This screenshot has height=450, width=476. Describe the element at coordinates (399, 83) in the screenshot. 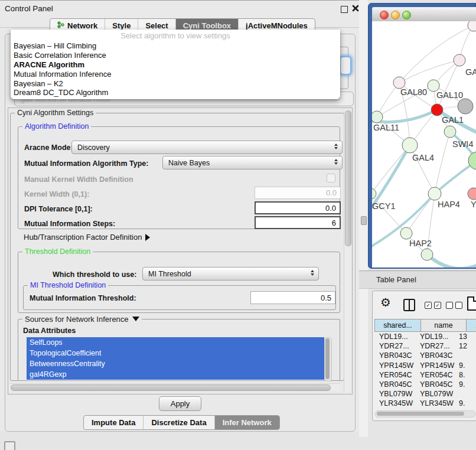

I see `network-node-gal80` at that location.